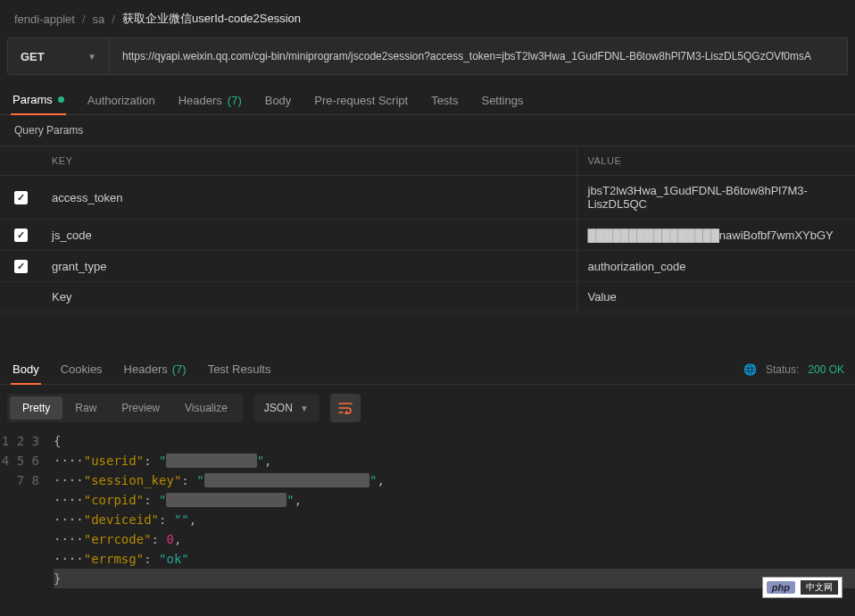 Image resolution: width=855 pixels, height=616 pixels. Describe the element at coordinates (141, 408) in the screenshot. I see `view-preview: Preview` at that location.